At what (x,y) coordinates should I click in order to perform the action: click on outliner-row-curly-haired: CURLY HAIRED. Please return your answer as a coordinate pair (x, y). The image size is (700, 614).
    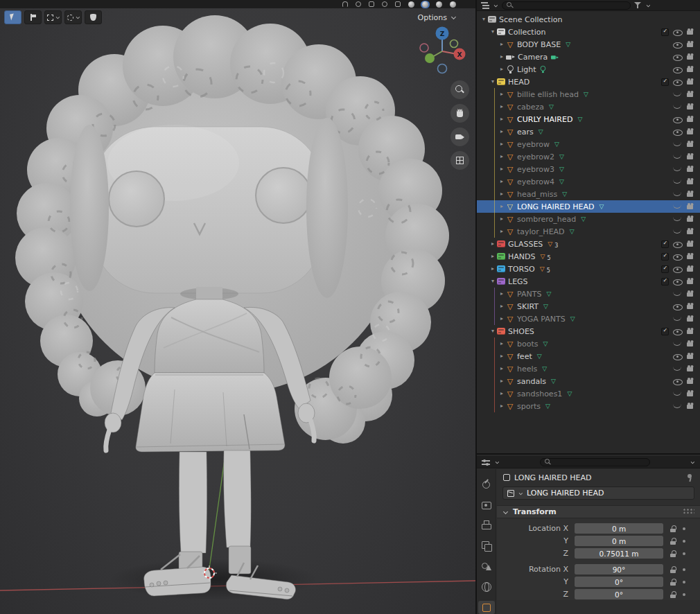
    Looking at the image, I should click on (588, 119).